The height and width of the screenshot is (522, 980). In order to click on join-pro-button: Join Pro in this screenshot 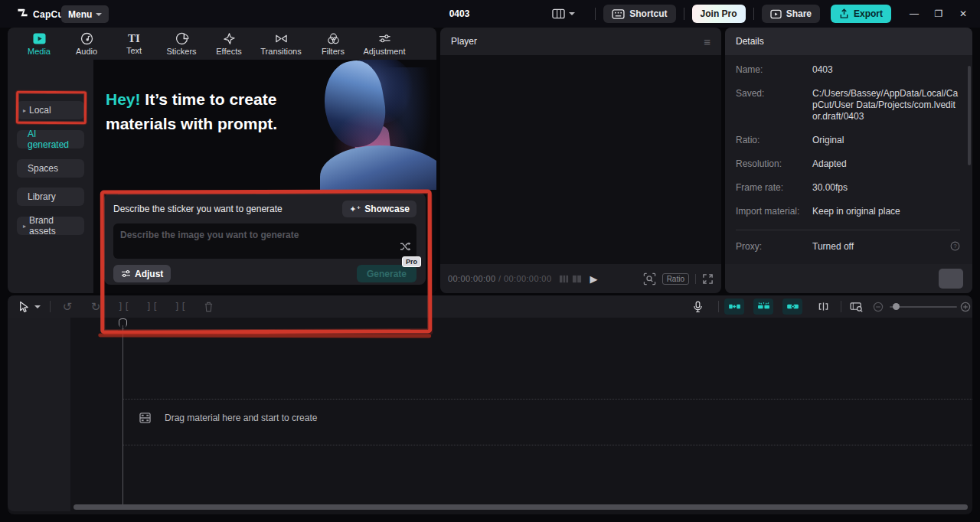, I will do `click(719, 14)`.